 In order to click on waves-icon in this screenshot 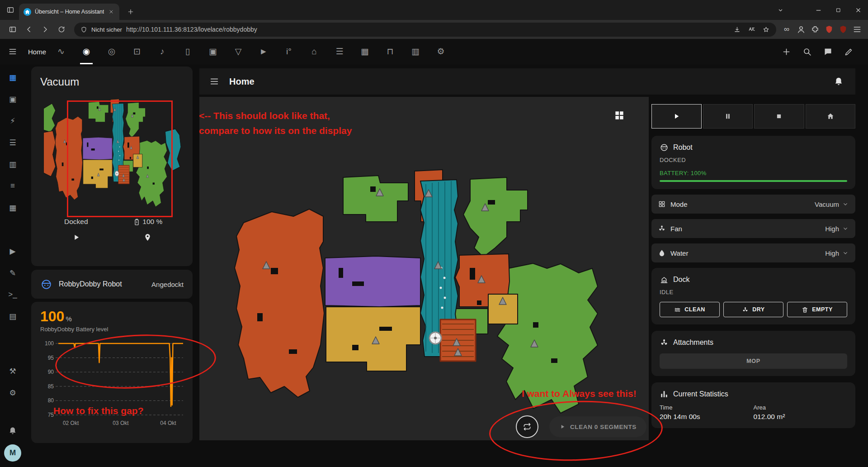, I will do `click(677, 310)`.